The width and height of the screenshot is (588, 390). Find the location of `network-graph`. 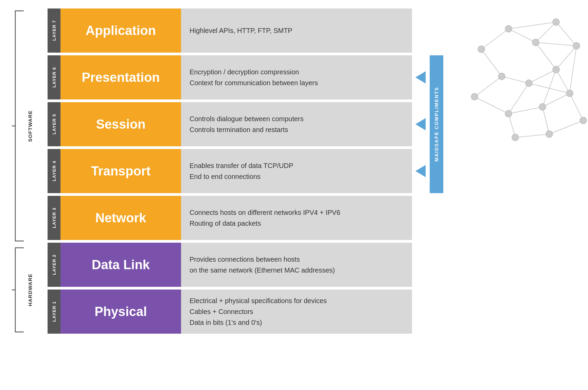

network-graph is located at coordinates (521, 82).